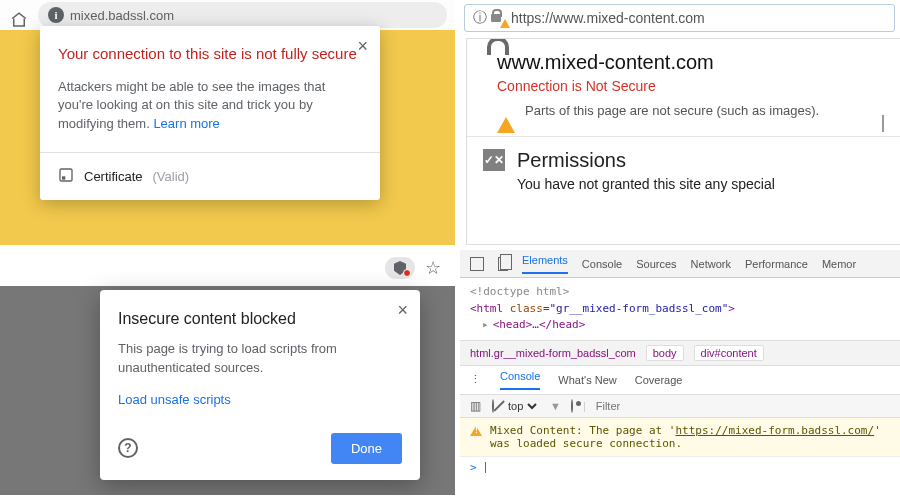 This screenshot has width=900, height=500. What do you see at coordinates (407, 273) in the screenshot?
I see `alert-dot-icon` at bounding box center [407, 273].